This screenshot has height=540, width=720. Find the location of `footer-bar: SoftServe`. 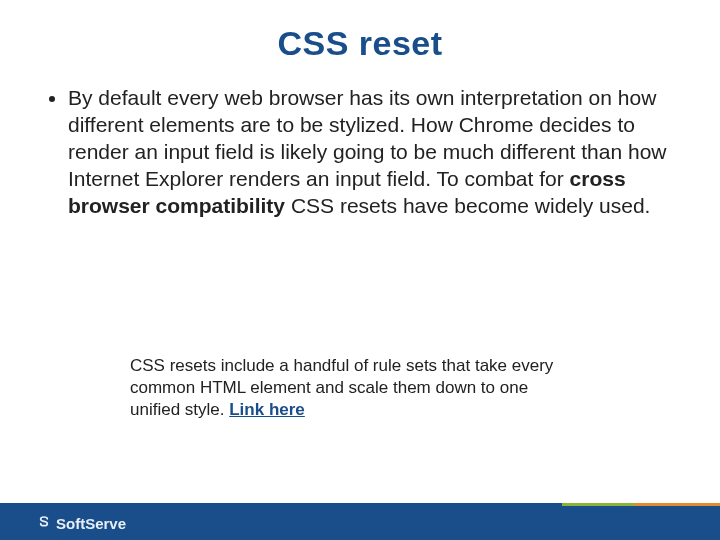

footer-bar: SoftServe is located at coordinates (360, 523).